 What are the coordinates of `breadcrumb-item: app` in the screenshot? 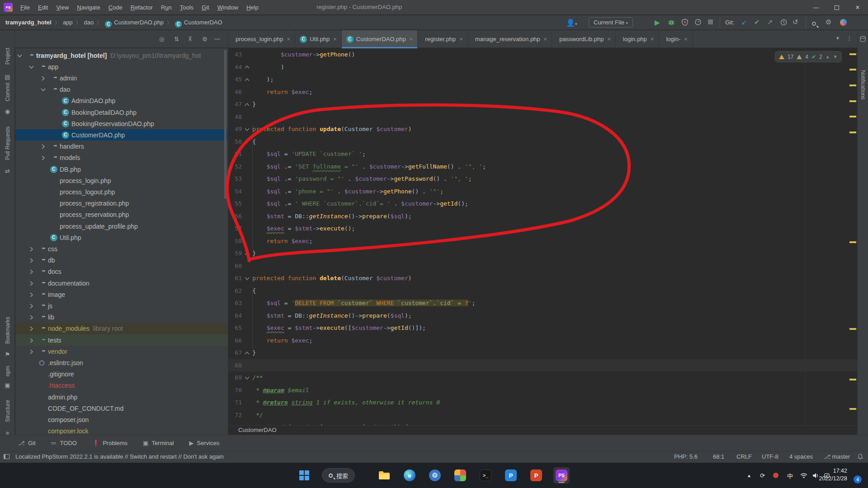 It's located at (68, 23).